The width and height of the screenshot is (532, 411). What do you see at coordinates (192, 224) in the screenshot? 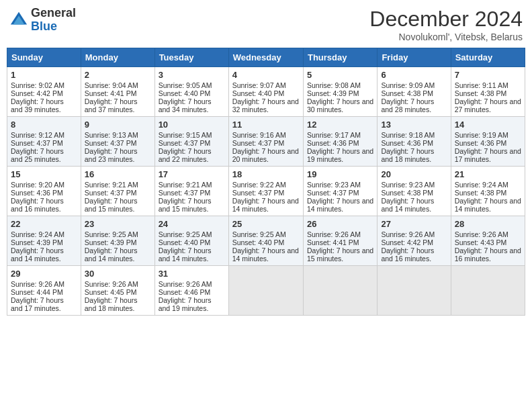
I see `day-number: 24` at bounding box center [192, 224].